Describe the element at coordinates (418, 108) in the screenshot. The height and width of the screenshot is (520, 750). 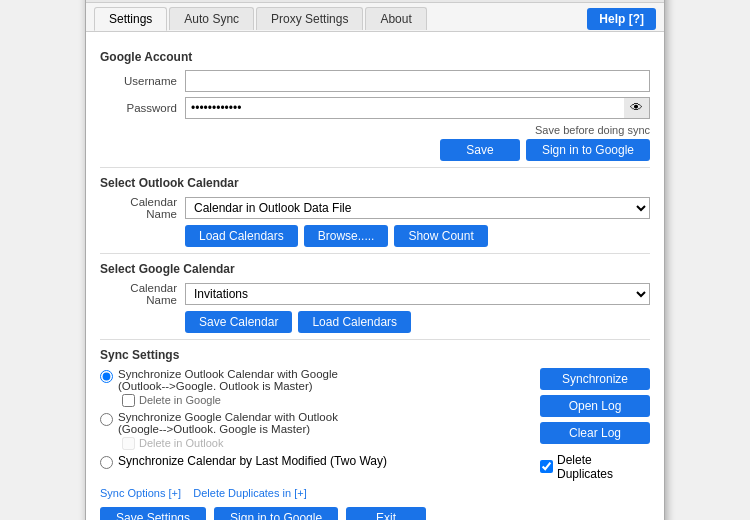
I see `password-field-group: 👁` at that location.